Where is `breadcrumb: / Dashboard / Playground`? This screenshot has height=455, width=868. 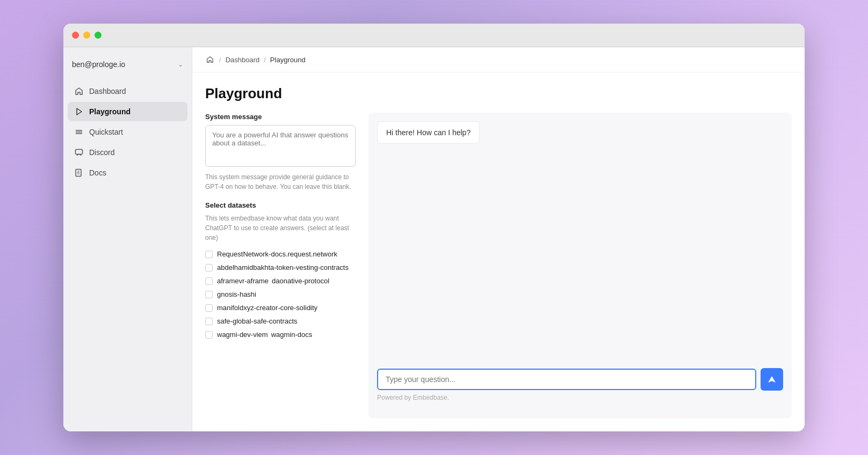 breadcrumb: / Dashboard / Playground is located at coordinates (498, 60).